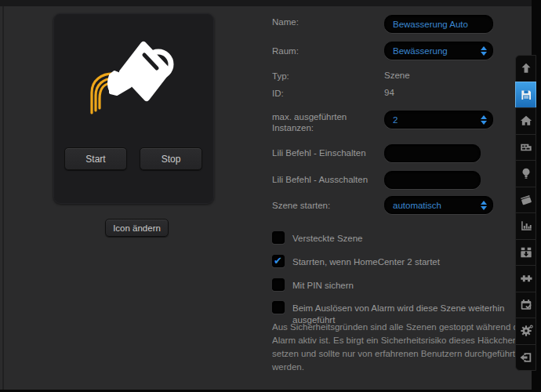 The height and width of the screenshot is (392, 541). Describe the element at coordinates (525, 306) in the screenshot. I see `schedule-button` at that location.